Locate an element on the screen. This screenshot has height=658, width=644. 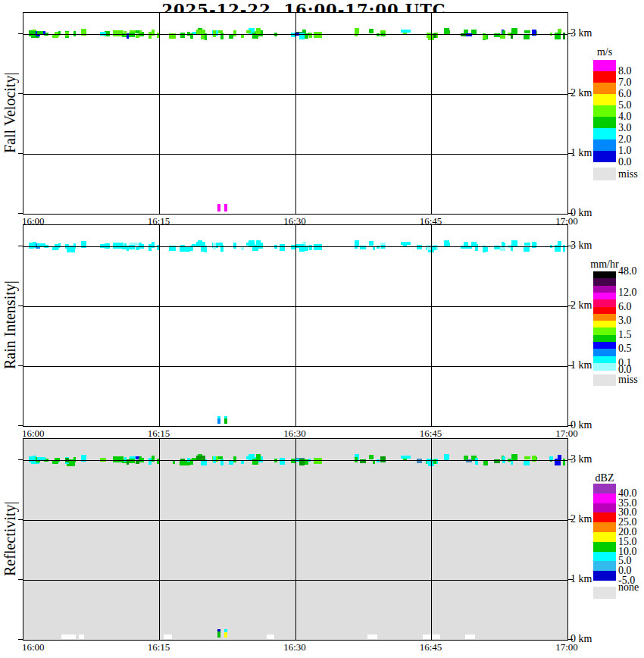
y-axis-label-rain-intensity: Rain Intensity| is located at coordinates (10, 324).